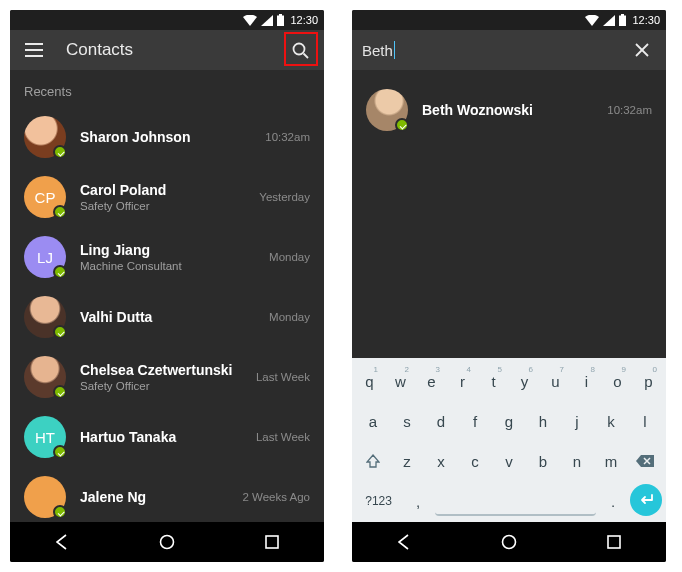 The image size is (682, 572). Describe the element at coordinates (645, 421) in the screenshot. I see `key-l: l` at that location.